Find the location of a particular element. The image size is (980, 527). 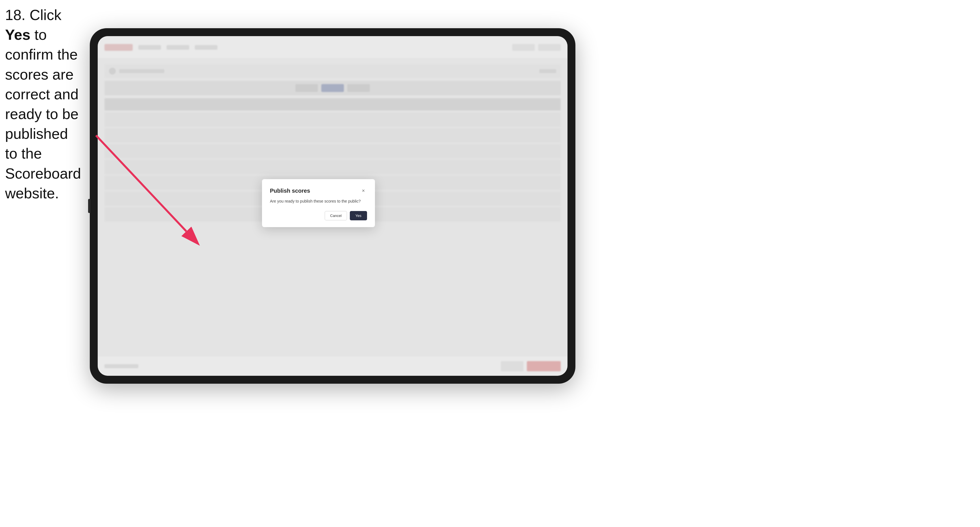

modal-header: Publish scores × is located at coordinates (318, 191).